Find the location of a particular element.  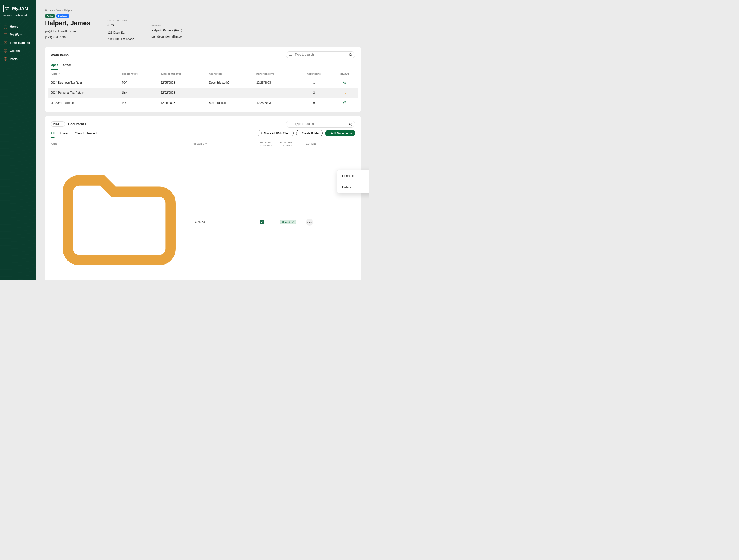

tab-other: Other is located at coordinates (67, 65).